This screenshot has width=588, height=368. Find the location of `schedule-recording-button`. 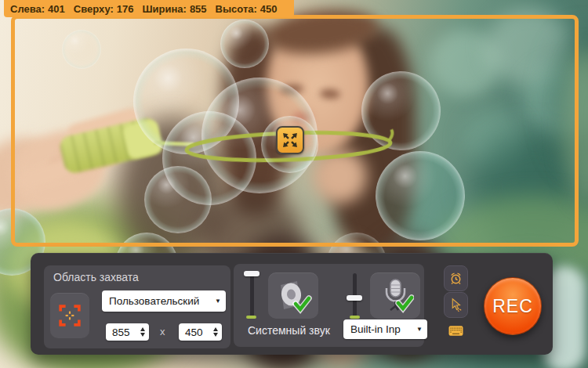

schedule-recording-button is located at coordinates (456, 279).